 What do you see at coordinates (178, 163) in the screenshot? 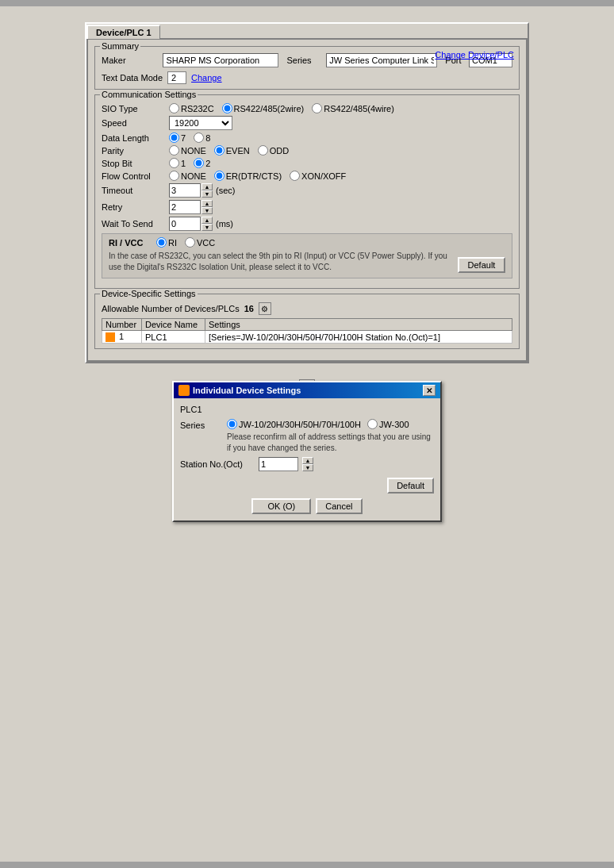
I see `sb1-option: 1` at bounding box center [178, 163].